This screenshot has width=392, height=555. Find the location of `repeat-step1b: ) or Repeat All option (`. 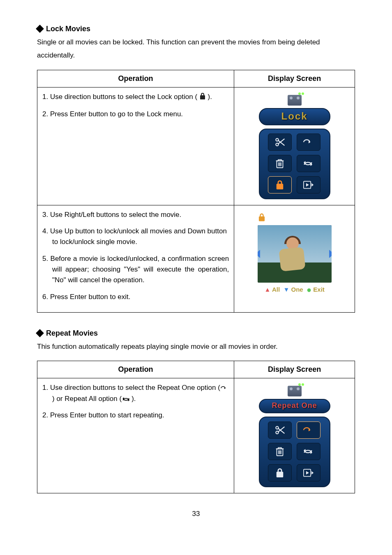

repeat-step1b: ) or Repeat All option ( is located at coordinates (87, 398).